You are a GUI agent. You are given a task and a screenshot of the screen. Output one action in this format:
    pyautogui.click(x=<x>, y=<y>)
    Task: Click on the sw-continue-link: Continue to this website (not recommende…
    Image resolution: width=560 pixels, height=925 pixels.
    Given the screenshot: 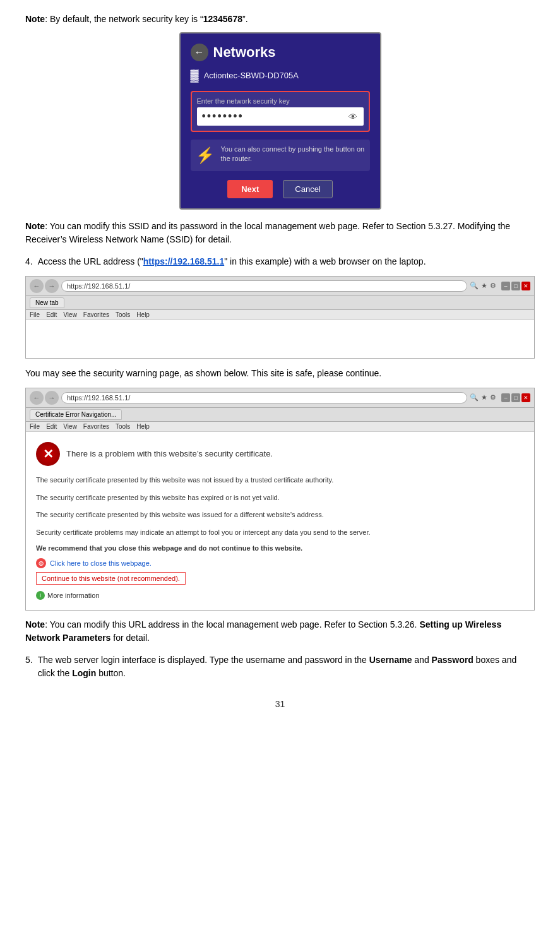 What is the action you would take?
    pyautogui.click(x=111, y=578)
    